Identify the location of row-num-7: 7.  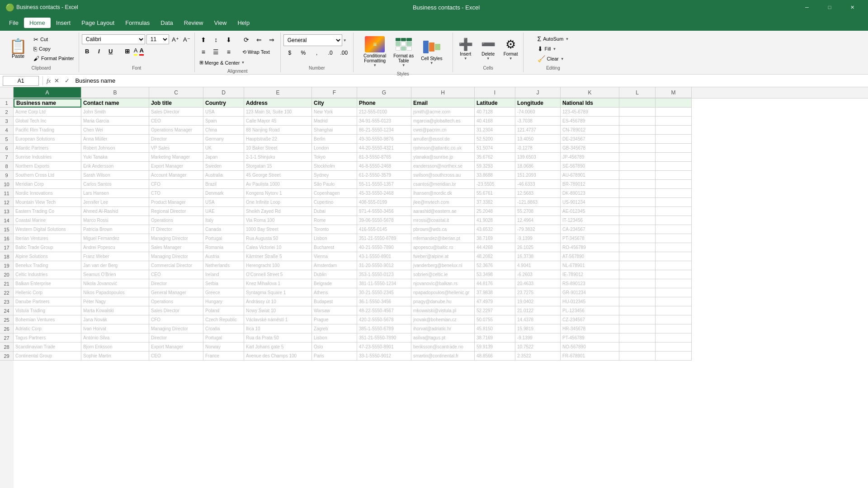
(7, 157).